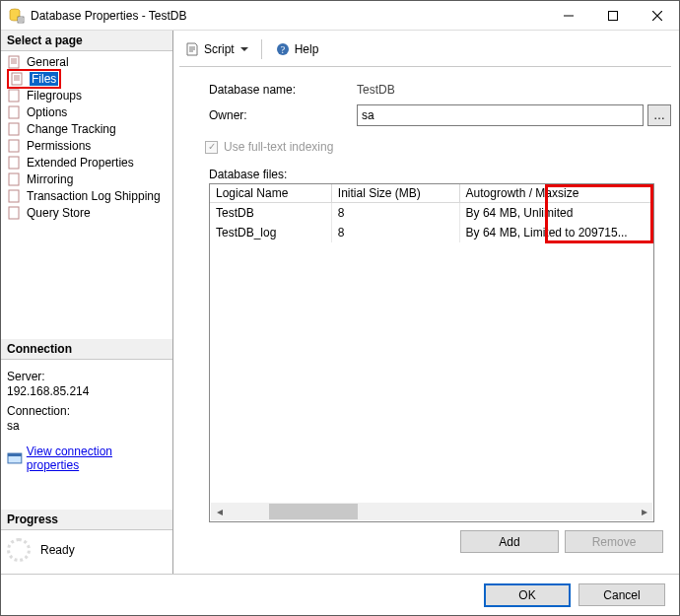 The width and height of the screenshot is (680, 616). Describe the element at coordinates (438, 147) in the screenshot. I see `fulltext-checkbox-row: ✓ Use full-text indexing` at that location.